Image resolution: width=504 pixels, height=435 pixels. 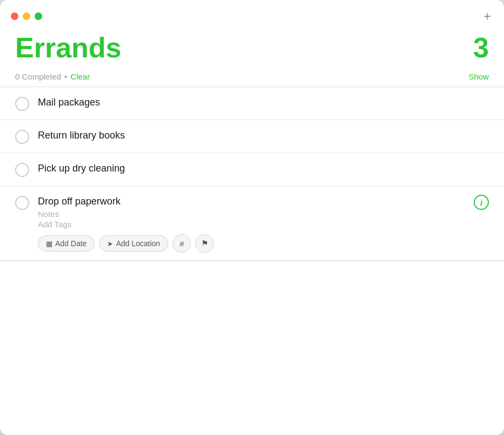 What do you see at coordinates (263, 103) in the screenshot?
I see `task-content-1: Mail packages` at bounding box center [263, 103].